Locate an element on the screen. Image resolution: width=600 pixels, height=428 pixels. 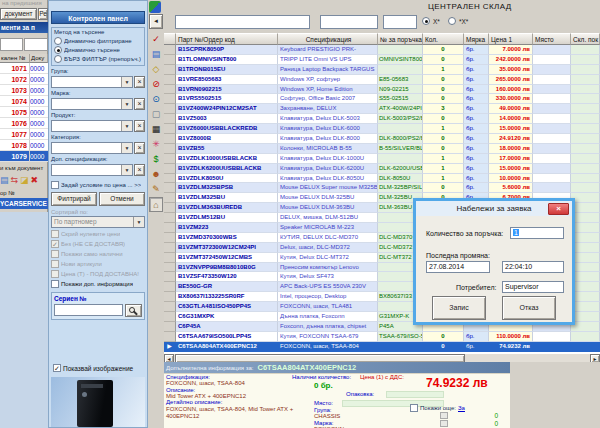
close-icon: ✖ is located at coordinates (35, 180).